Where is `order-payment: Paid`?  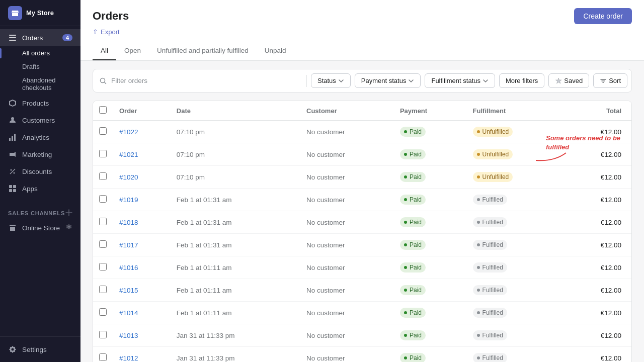 order-payment: Paid is located at coordinates (431, 177).